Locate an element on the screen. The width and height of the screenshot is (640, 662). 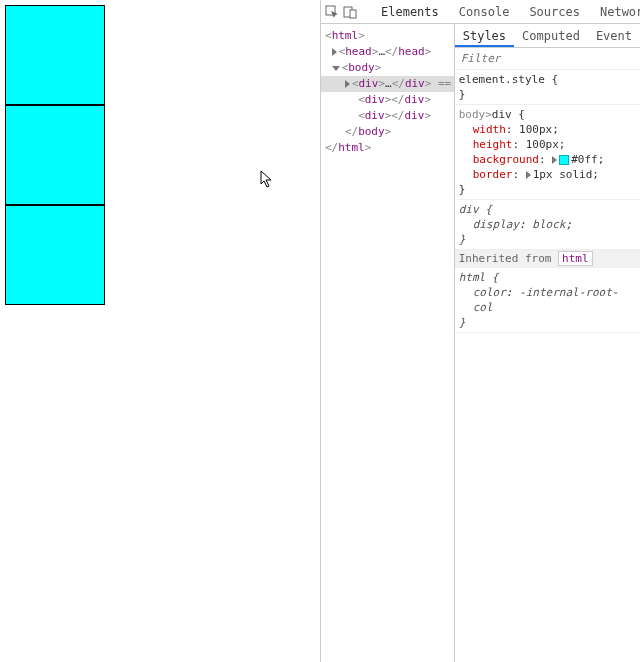
dom-node-body-close: </body> is located at coordinates (388, 132).